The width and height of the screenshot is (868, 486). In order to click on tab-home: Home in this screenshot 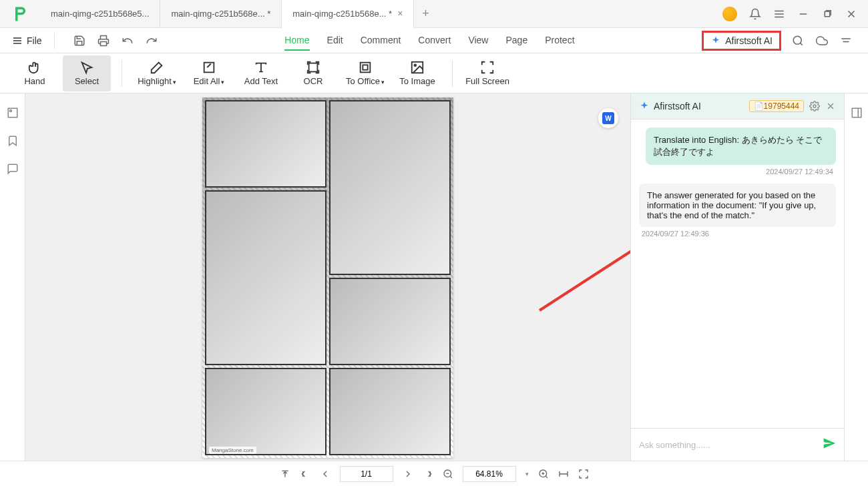, I will do `click(296, 41)`.